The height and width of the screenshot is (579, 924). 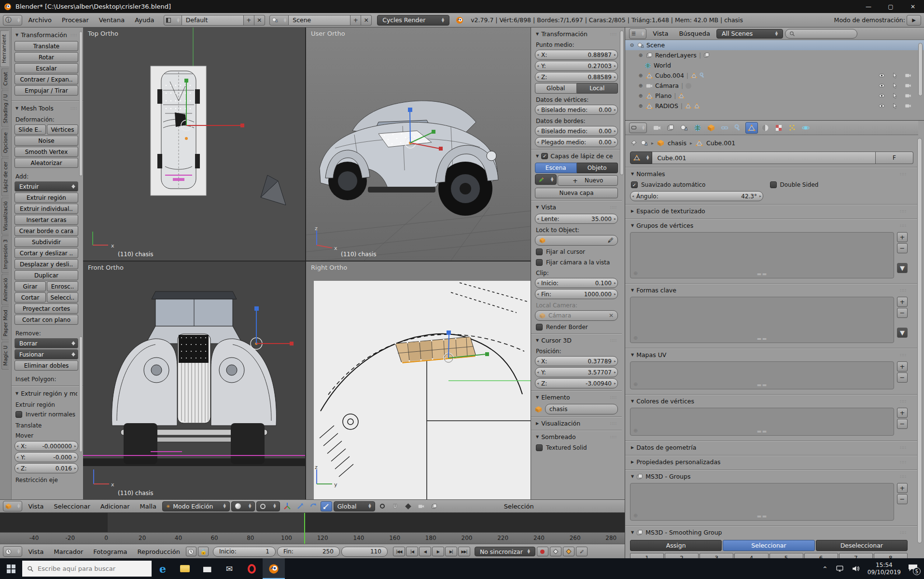 What do you see at coordinates (5, 79) in the screenshot?
I see `tool-shelf-tab: Creat` at bounding box center [5, 79].